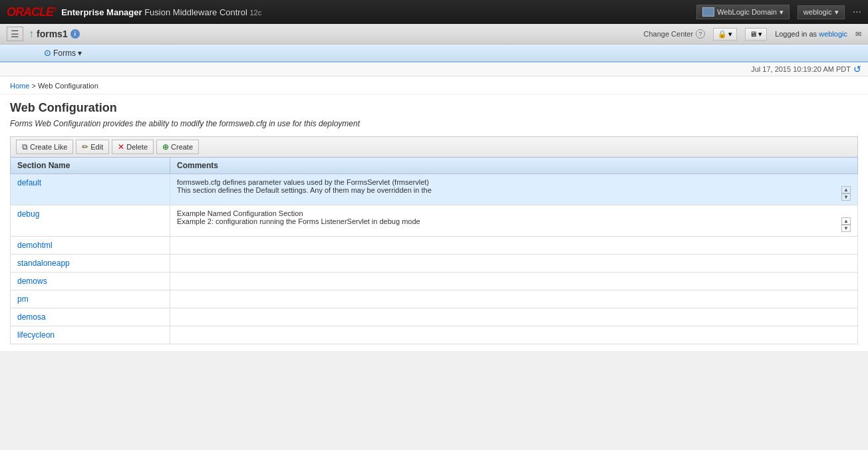 This screenshot has height=450, width=868. I want to click on create-like-button: ⧉ Create Like, so click(45, 147).